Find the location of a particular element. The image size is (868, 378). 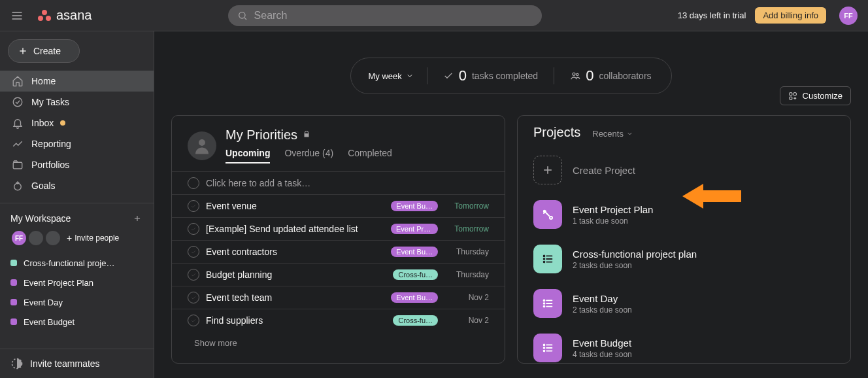

sidebar-item-label: My Tasks is located at coordinates (50, 102).